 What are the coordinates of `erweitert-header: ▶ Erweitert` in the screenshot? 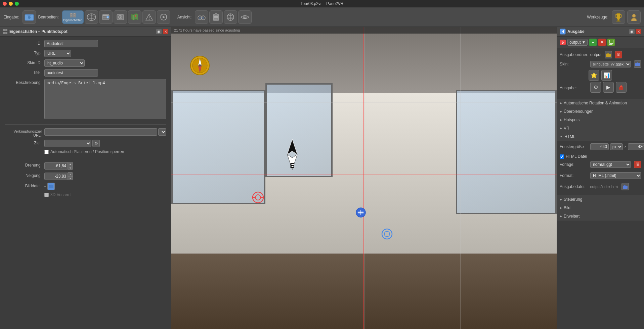 It's located at (601, 216).